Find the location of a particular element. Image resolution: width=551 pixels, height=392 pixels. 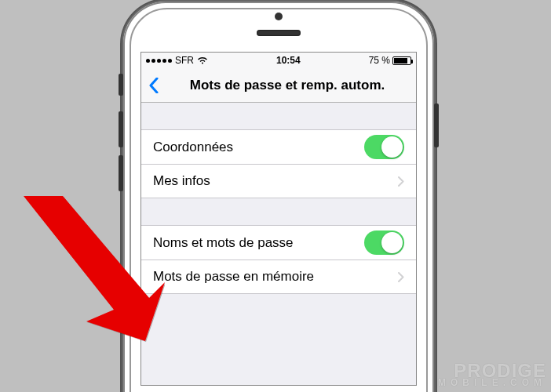

row-label: Coordonnées is located at coordinates (259, 147).